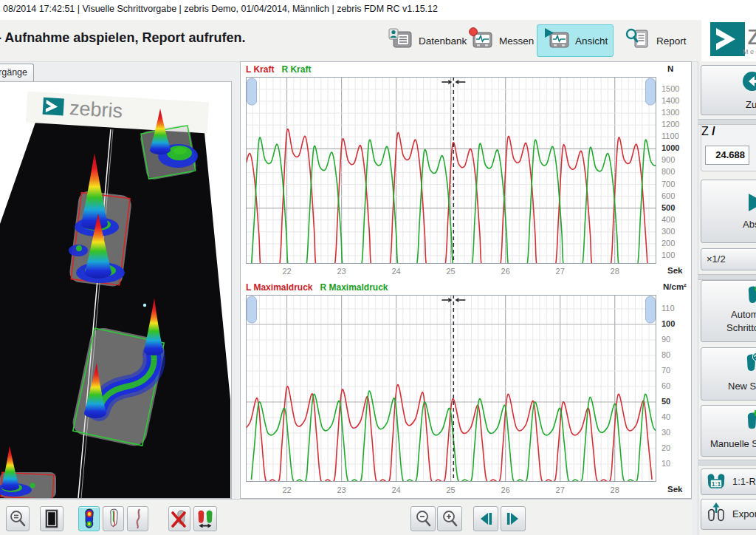 The width and height of the screenshot is (756, 535). I want to click on datenbank-button: Datenbank, so click(427, 41).